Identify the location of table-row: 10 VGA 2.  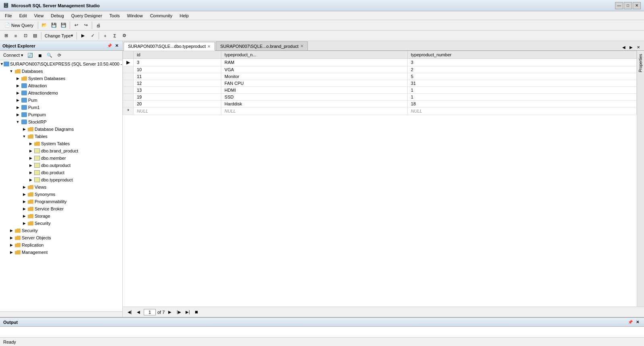
(380, 70).